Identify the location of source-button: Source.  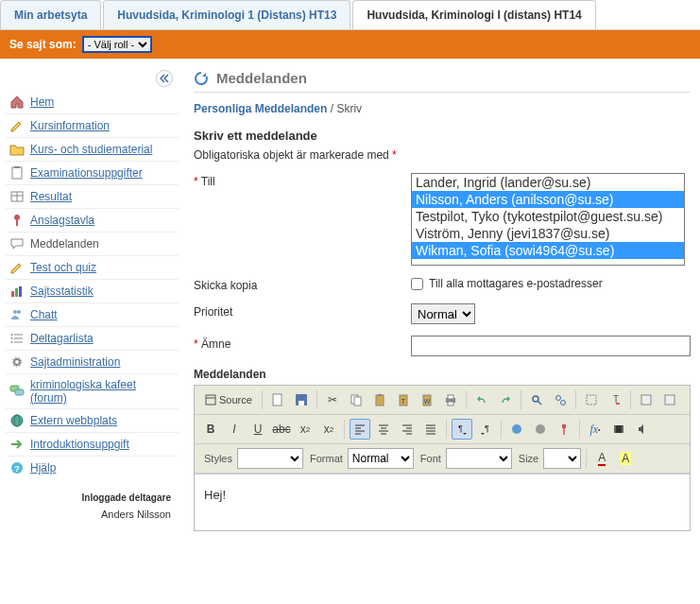
(229, 400).